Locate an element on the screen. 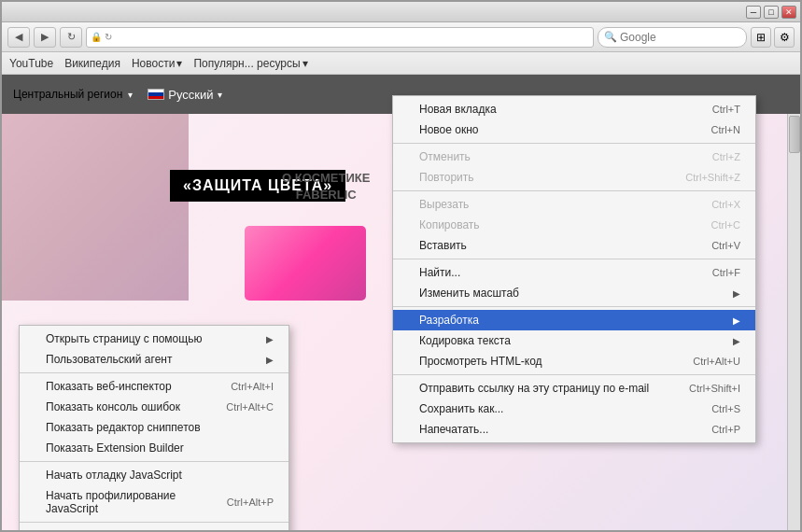 This screenshot has width=802, height=532. search-input is located at coordinates (676, 37).